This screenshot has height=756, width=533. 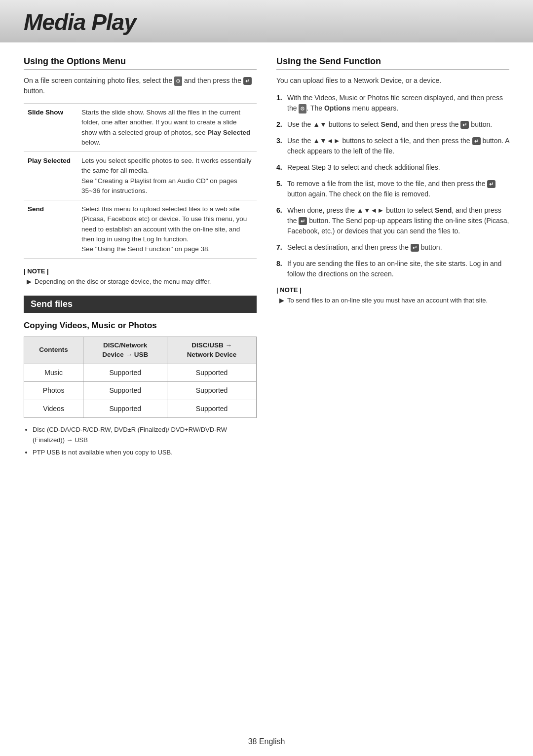 What do you see at coordinates (145, 453) in the screenshot?
I see `bullet-note-2: PTP USB is not available when you copy t…` at bounding box center [145, 453].